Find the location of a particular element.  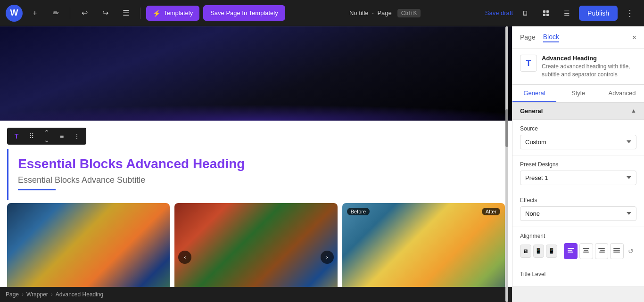

responsive-mobile-button: 📱 is located at coordinates (552, 251).